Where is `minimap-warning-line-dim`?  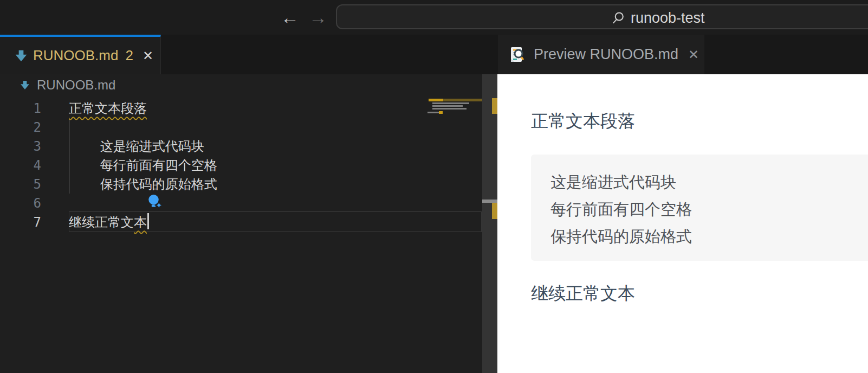 minimap-warning-line-dim is located at coordinates (463, 100).